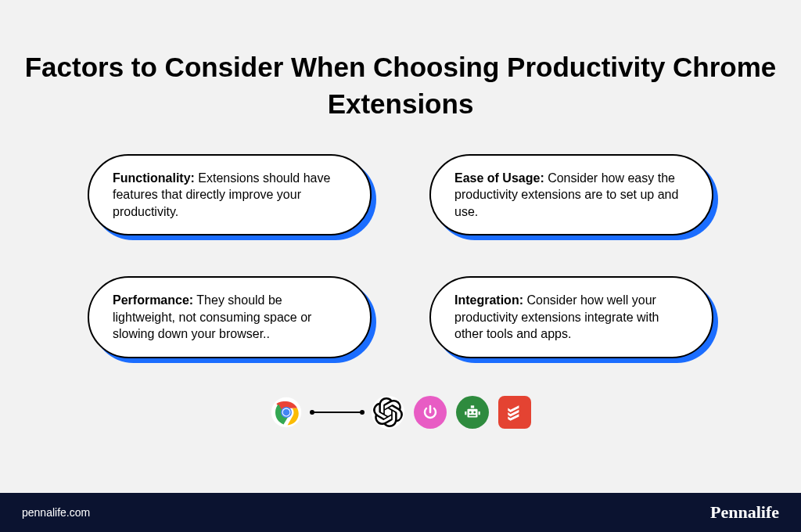 The width and height of the screenshot is (801, 532). I want to click on card-label: Ease of Usage:, so click(499, 178).